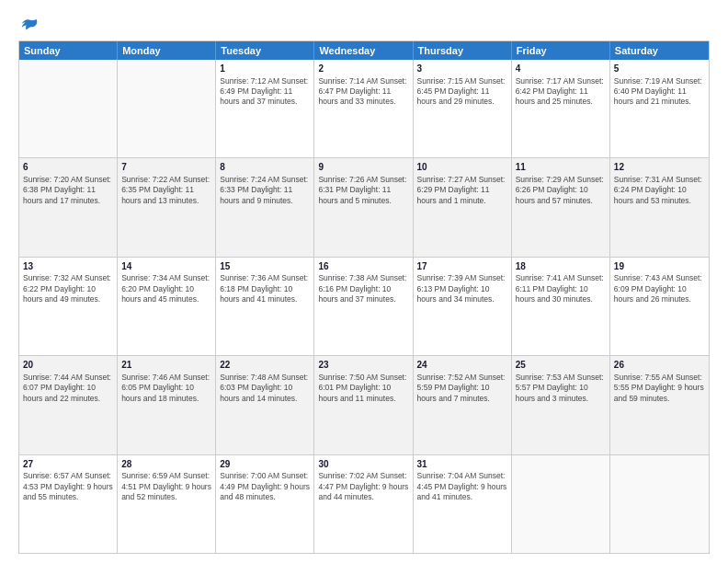  What do you see at coordinates (364, 207) in the screenshot?
I see `calendar-cell: 9Sunrise: 7:26 AM Sunset: 6:31 PM Daylig…` at bounding box center [364, 207].